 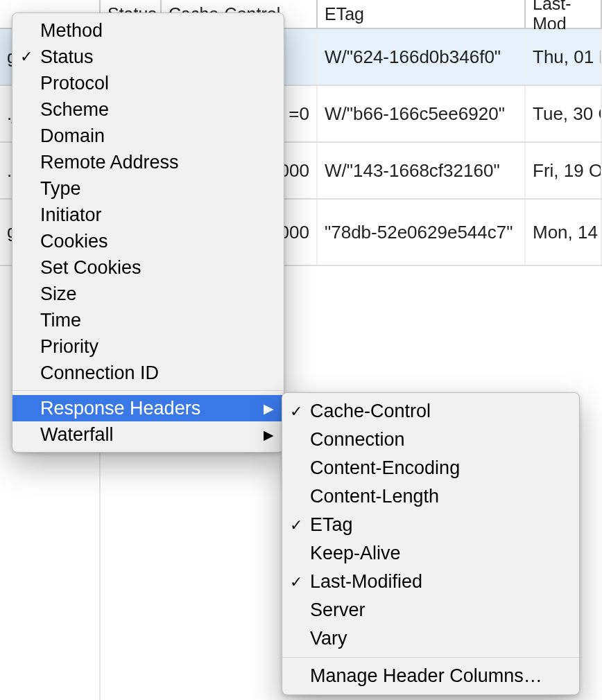 What do you see at coordinates (157, 83) in the screenshot?
I see `menu-item-label: Protocol` at bounding box center [157, 83].